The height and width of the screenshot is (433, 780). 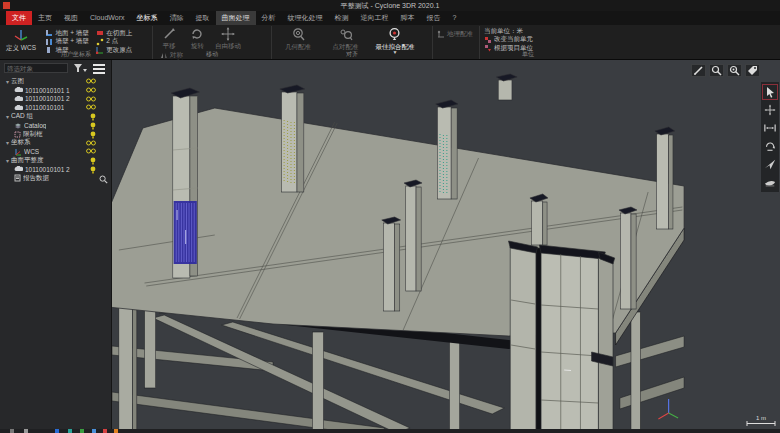 What do you see at coordinates (228, 38) in the screenshot?
I see `free-move-button: 自由移动` at bounding box center [228, 38].